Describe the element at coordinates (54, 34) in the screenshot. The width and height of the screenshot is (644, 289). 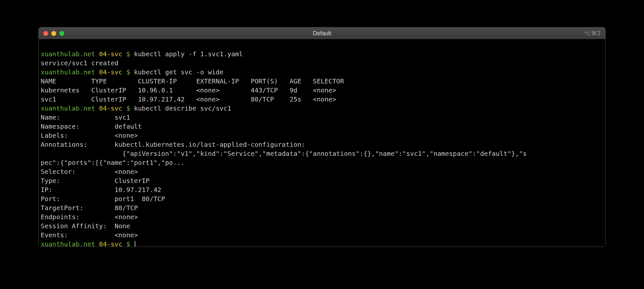
I see `minimize-icon` at that location.